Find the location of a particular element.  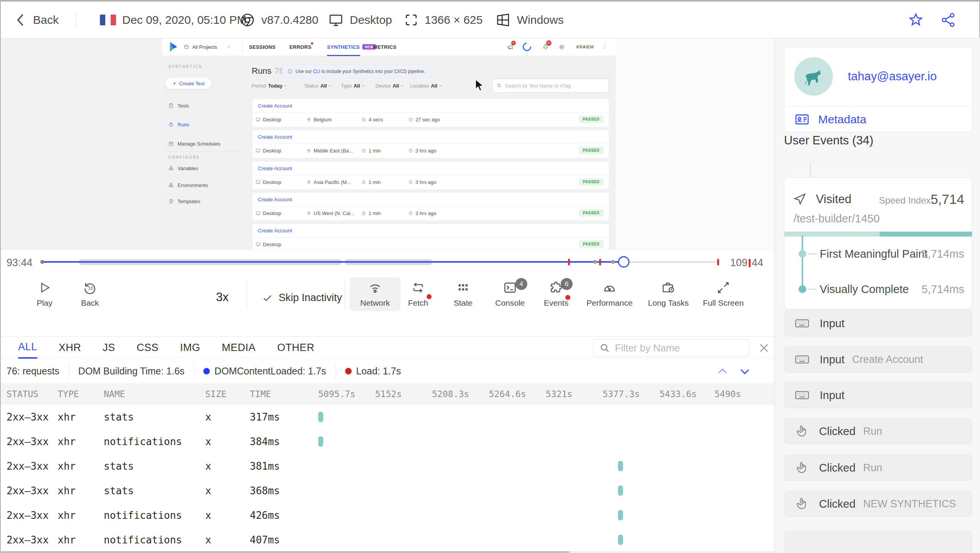

tab-all: ALL is located at coordinates (28, 348).